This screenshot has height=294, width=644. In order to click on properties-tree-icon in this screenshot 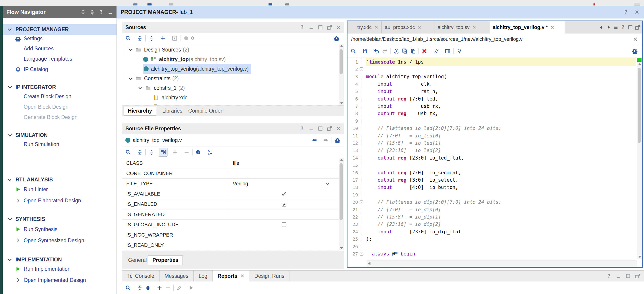, I will do `click(163, 152)`.